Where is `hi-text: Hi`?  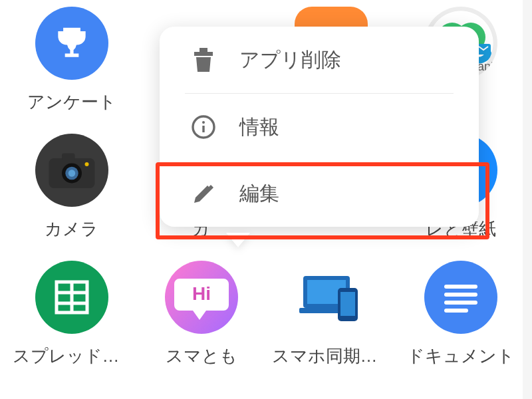
hi-text: Hi is located at coordinates (201, 294).